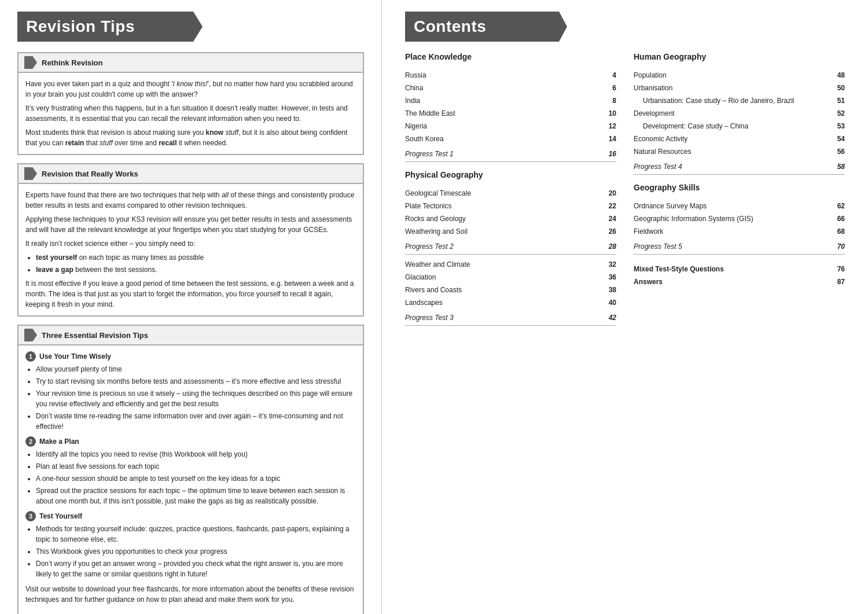 Image resolution: width=868 pixels, height=614 pixels. Describe the element at coordinates (196, 479) in the screenshot. I see `tip2-bullet3: A one-hour session should be ample to te…` at that location.